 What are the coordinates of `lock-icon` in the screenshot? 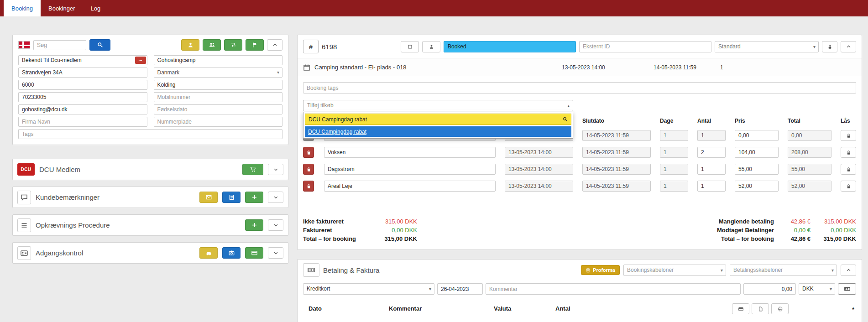 It's located at (830, 47).